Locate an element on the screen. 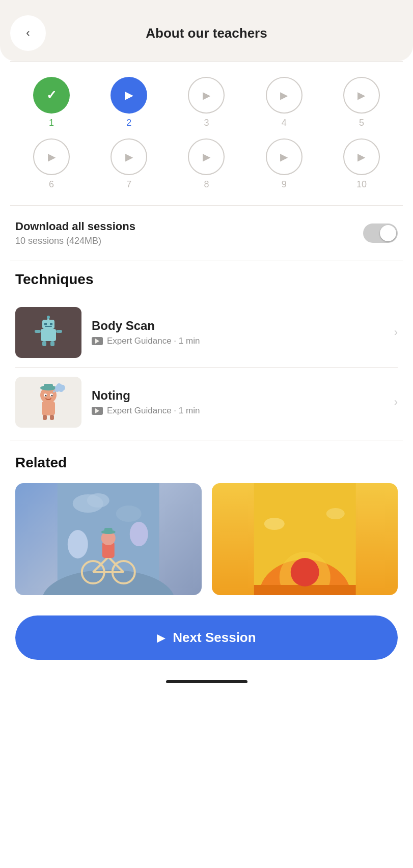 This screenshot has width=413, height=868. next-session-play-icon: ▶ is located at coordinates (161, 638).